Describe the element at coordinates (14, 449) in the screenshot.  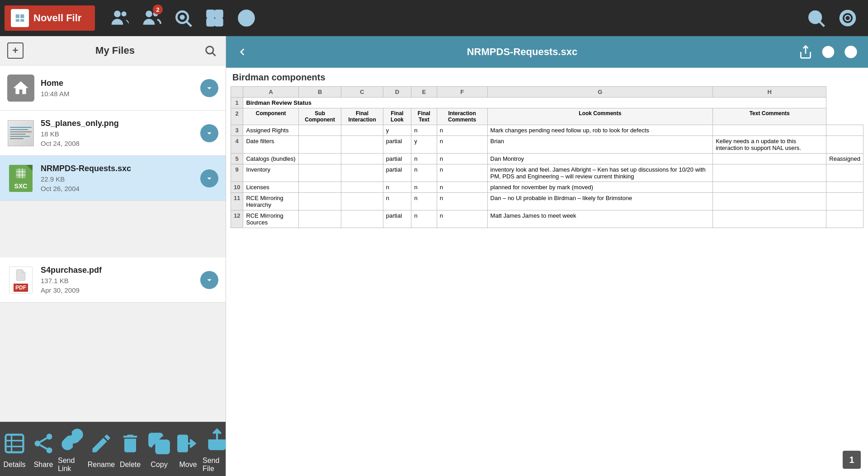
I see `details-btn: Details` at that location.